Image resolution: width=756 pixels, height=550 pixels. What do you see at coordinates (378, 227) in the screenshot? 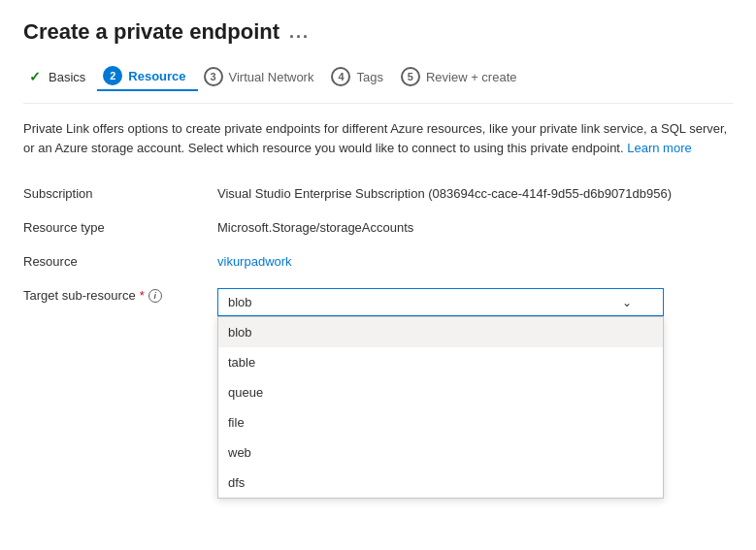
I see `resource-type-row: Resource type Microsoft.Storage/storageA…` at bounding box center [378, 227].